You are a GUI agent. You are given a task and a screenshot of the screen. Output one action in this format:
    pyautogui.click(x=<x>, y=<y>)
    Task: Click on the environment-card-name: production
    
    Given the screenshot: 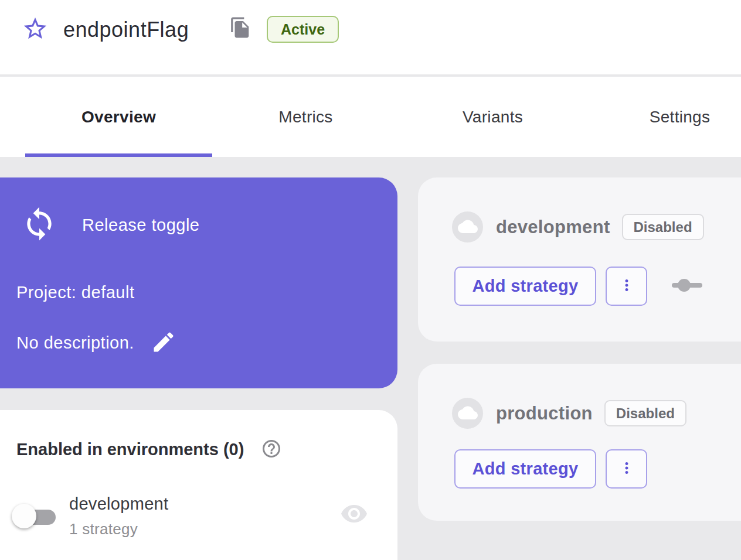 What is the action you would take?
    pyautogui.click(x=544, y=414)
    